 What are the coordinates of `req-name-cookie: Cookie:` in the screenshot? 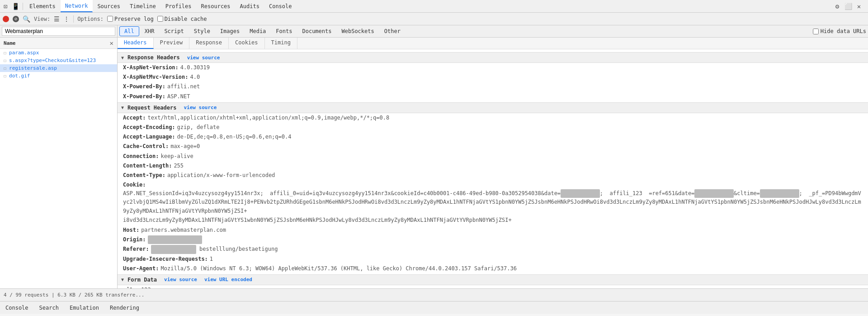 It's located at (135, 185).